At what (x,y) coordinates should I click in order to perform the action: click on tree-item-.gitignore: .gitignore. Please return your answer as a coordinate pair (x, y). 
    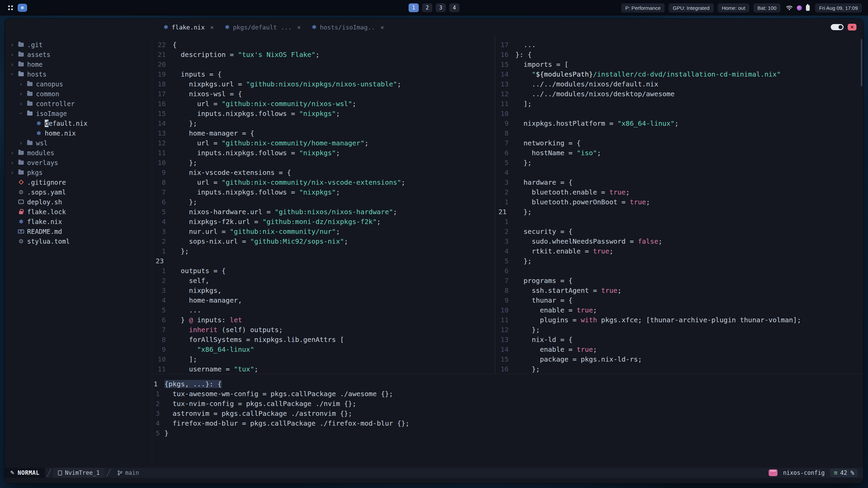
    Looking at the image, I should click on (78, 182).